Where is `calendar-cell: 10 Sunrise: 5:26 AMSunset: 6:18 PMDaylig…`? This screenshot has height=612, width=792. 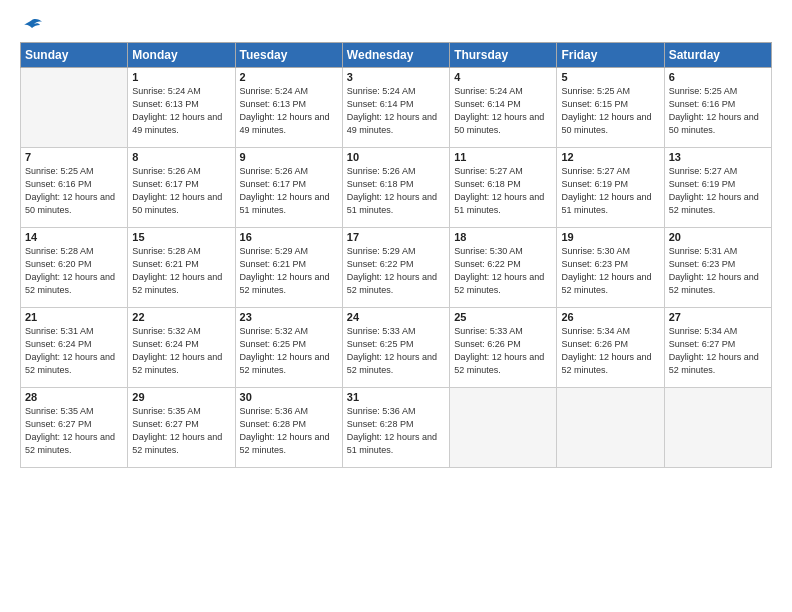 calendar-cell: 10 Sunrise: 5:26 AMSunset: 6:18 PMDaylig… is located at coordinates (396, 188).